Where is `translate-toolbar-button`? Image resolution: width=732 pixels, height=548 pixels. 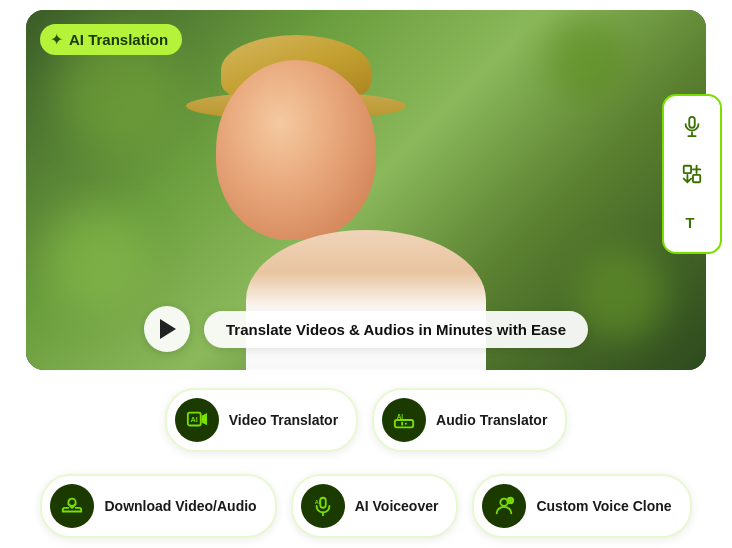 translate-toolbar-button is located at coordinates (692, 174).